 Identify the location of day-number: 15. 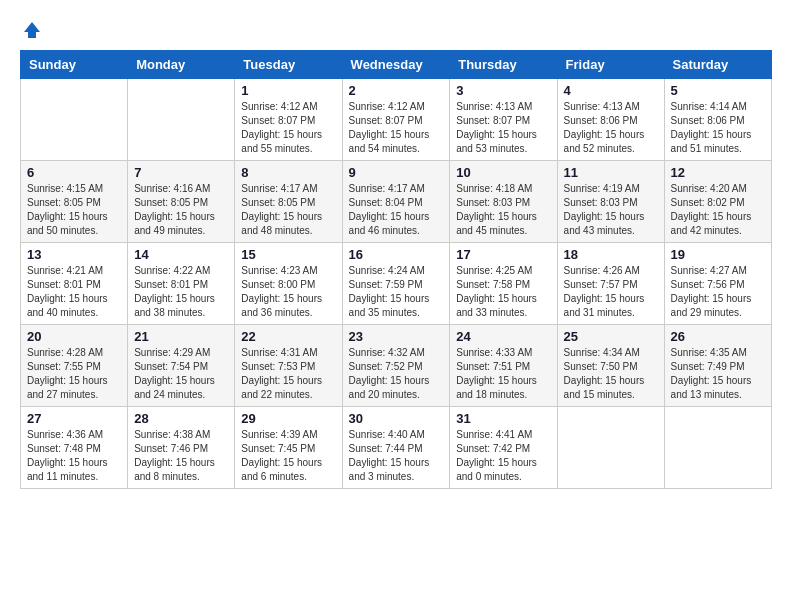
(288, 254).